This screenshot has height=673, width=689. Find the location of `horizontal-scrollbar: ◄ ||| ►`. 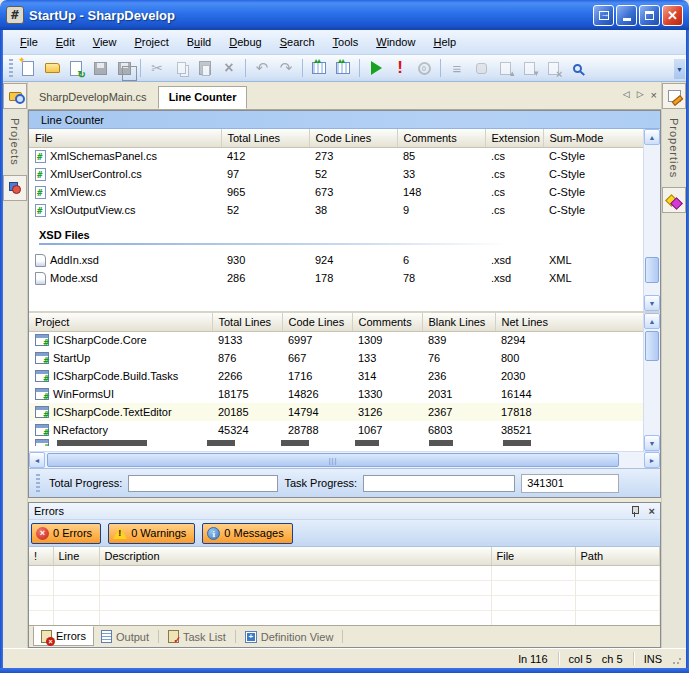

horizontal-scrollbar: ◄ ||| ► is located at coordinates (344, 460).